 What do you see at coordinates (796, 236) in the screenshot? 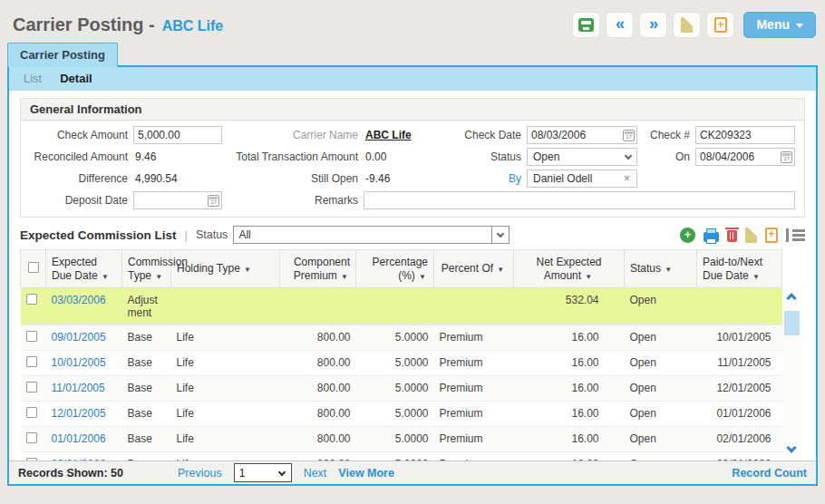
I see `column-chooser-button` at bounding box center [796, 236].